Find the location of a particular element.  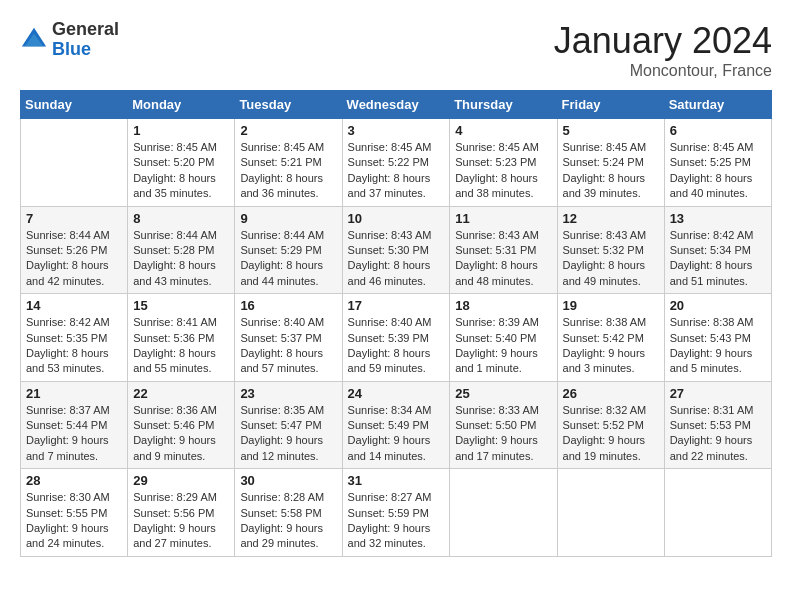

day-number: 4 is located at coordinates (503, 130).